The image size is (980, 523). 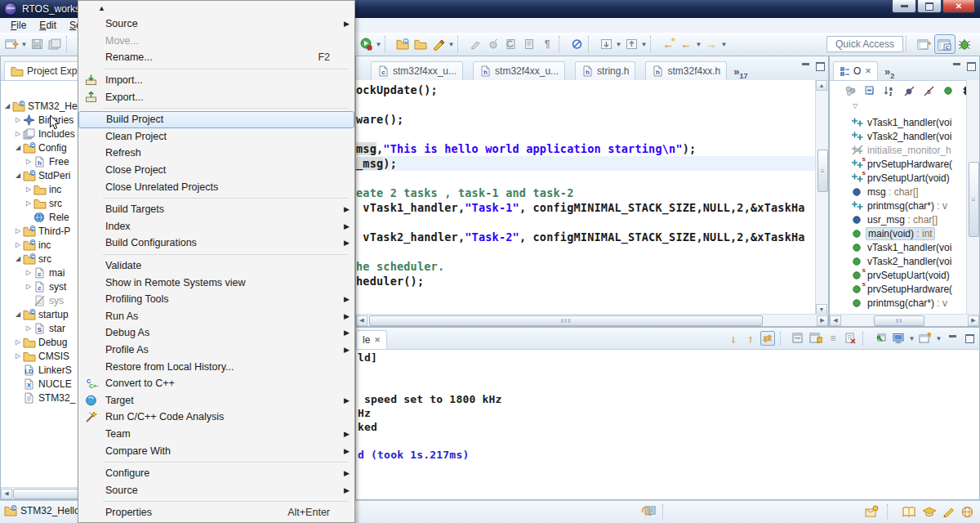 I want to click on notify-icon, so click(x=871, y=512).